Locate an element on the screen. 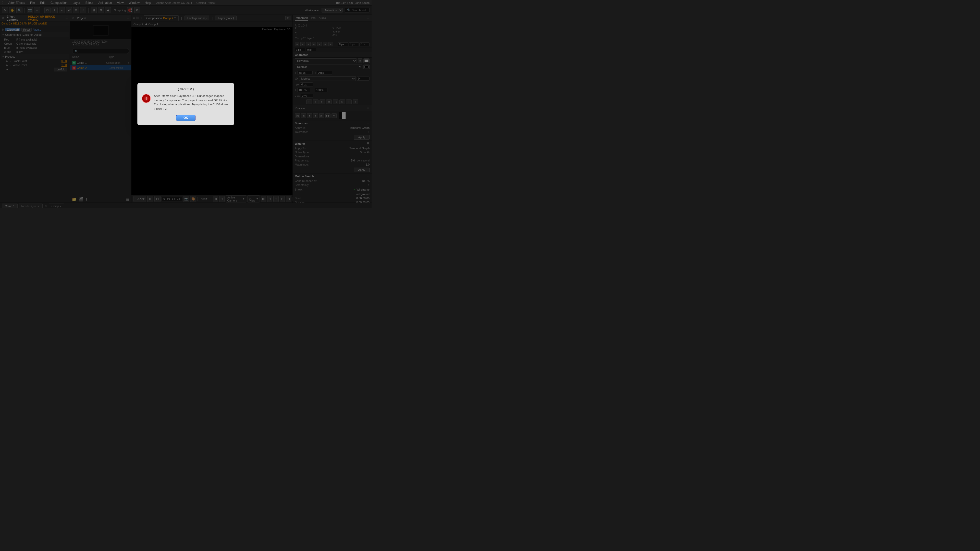 This screenshot has height=551, width=980. modal-overlay: ( 5070 :: 2 ) ! After Effects error: Ray… is located at coordinates (186, 104).